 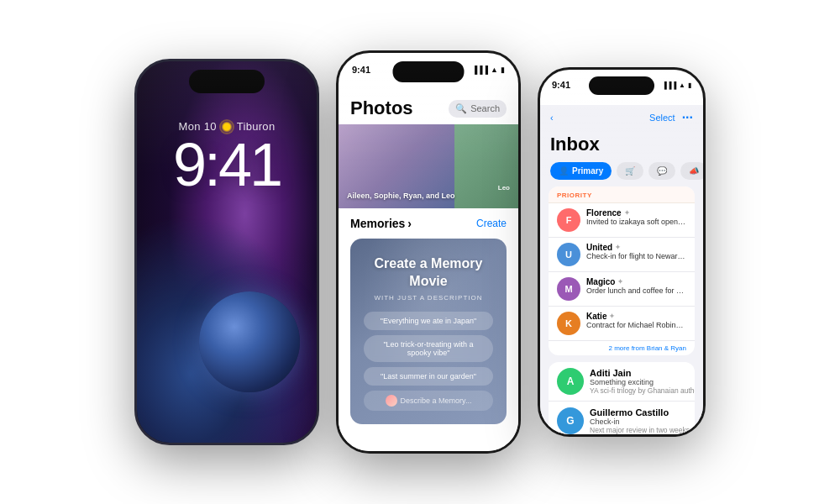 What do you see at coordinates (637, 325) in the screenshot?
I see `mail-subject-katie: Contract for Michael Robinson's book nee…` at bounding box center [637, 325].